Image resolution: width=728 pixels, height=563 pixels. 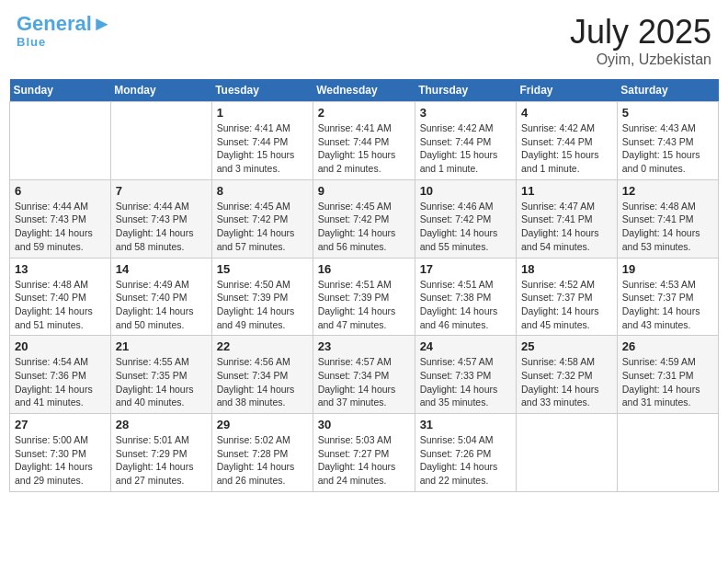 I want to click on day-number: 19, so click(x=667, y=269).